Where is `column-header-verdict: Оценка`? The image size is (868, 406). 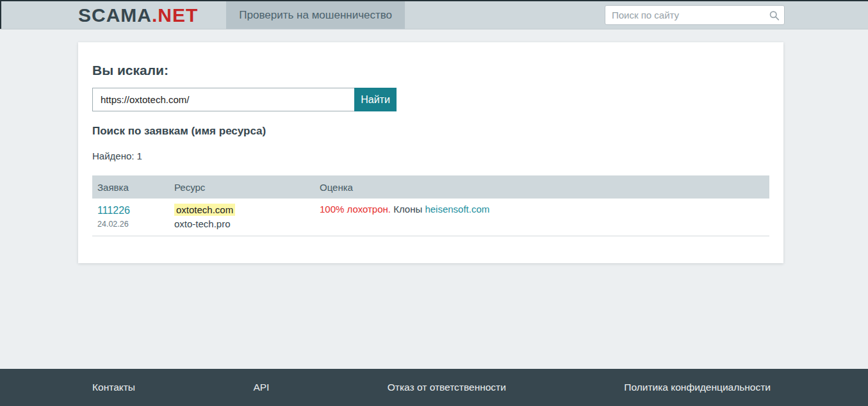
column-header-verdict: Оценка is located at coordinates (542, 187).